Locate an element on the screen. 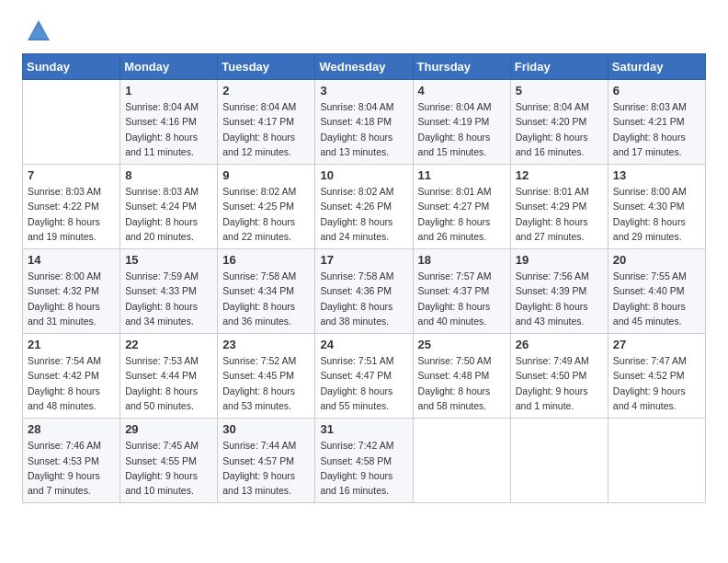 This screenshot has height=563, width=728. weekday-header-sunday: Sunday is located at coordinates (72, 67).